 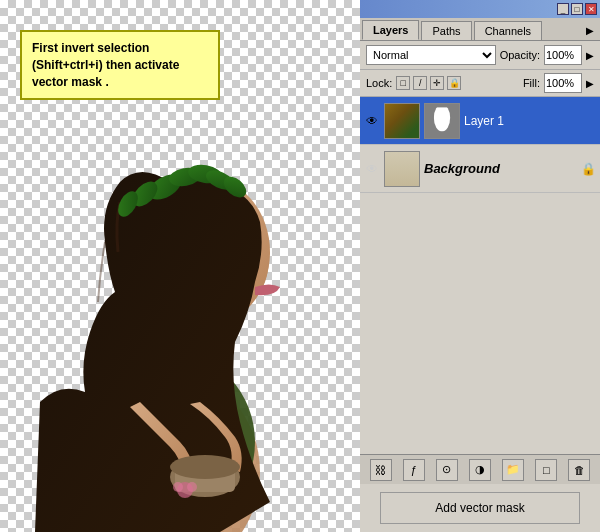 I want to click on opacity-label: Opacity:, so click(x=520, y=55).